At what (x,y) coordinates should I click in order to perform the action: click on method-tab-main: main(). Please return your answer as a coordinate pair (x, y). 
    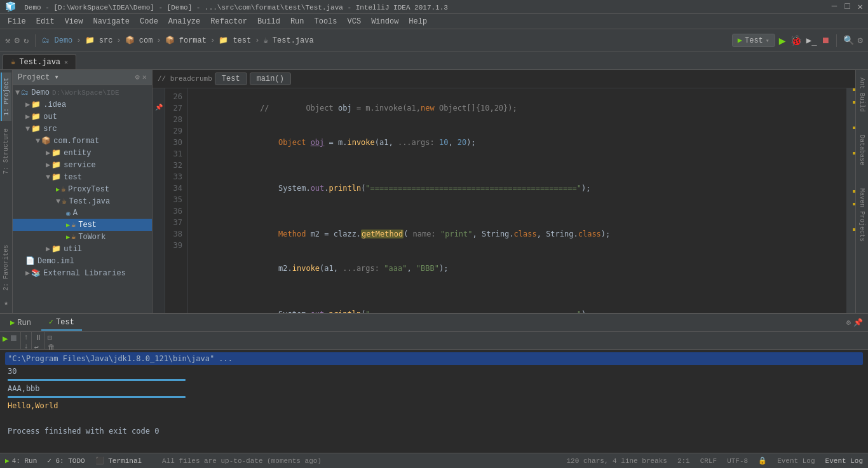
    Looking at the image, I should click on (271, 79).